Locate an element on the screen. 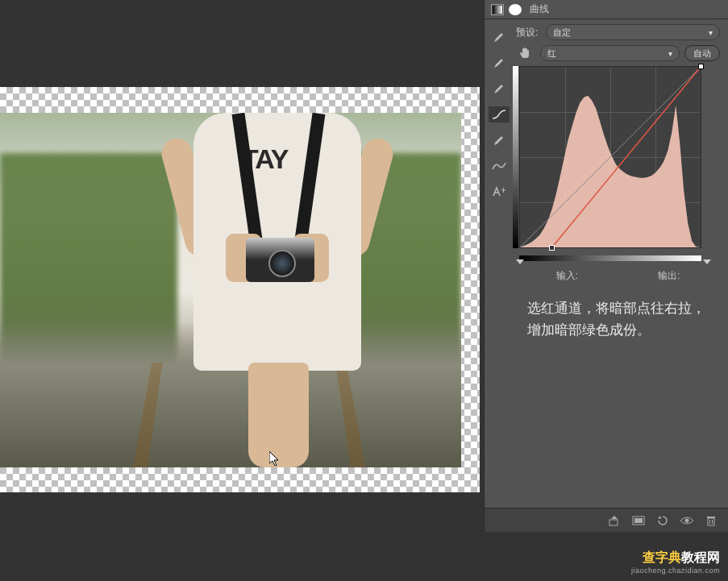 This screenshot has width=728, height=581. adjustment-icon is located at coordinates (497, 10).